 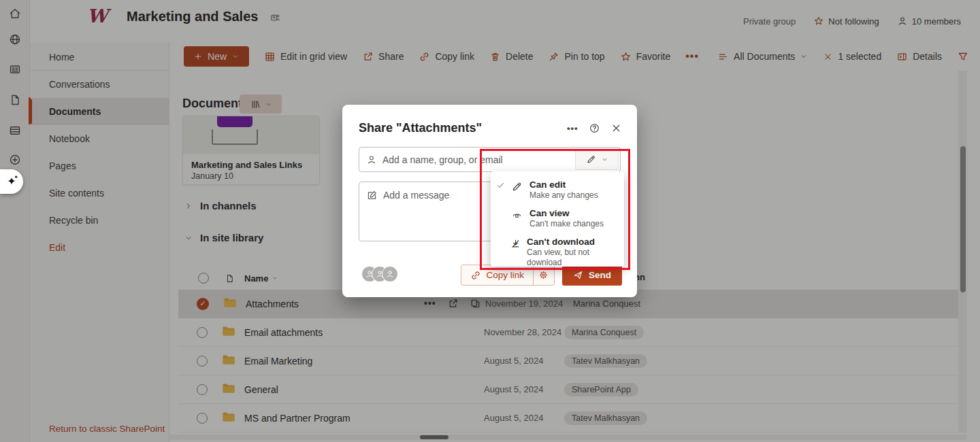 What do you see at coordinates (490, 159) in the screenshot?
I see `recipient-field` at bounding box center [490, 159].